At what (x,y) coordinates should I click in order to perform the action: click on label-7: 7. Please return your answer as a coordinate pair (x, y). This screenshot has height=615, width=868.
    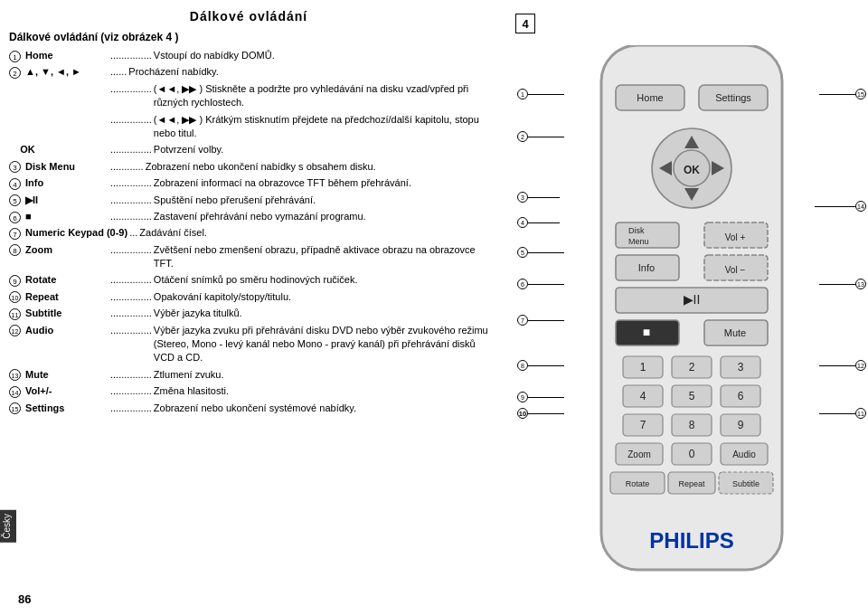
    Looking at the image, I should click on (541, 320).